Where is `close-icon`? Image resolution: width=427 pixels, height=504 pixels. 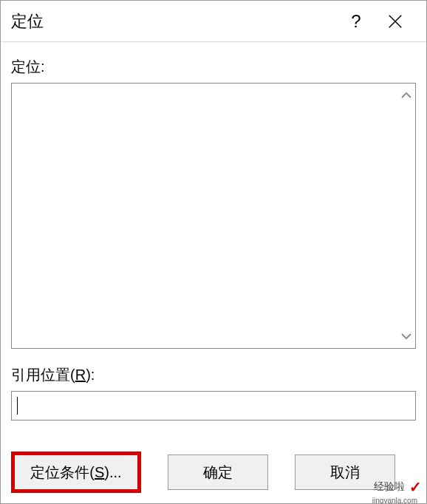 close-icon is located at coordinates (395, 21).